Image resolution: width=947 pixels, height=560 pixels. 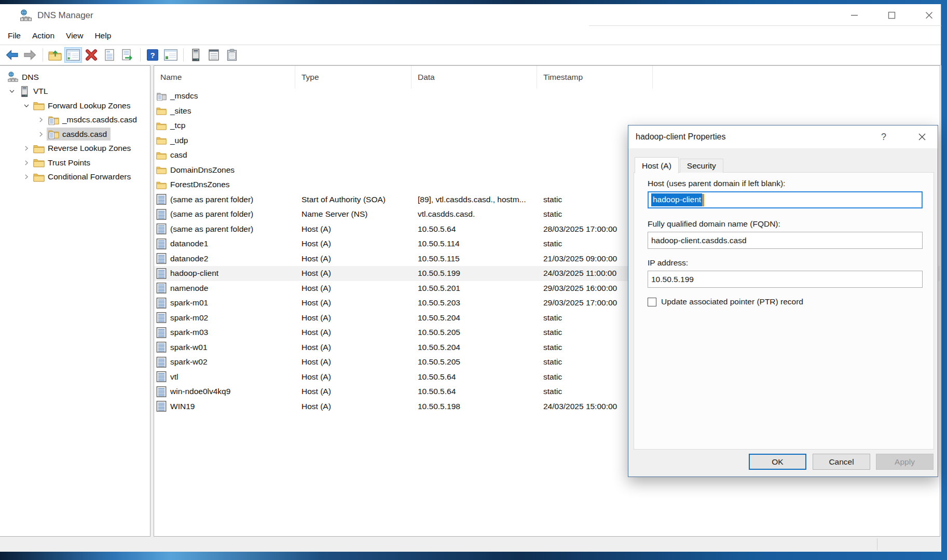 What do you see at coordinates (91, 55) in the screenshot?
I see `delete-button` at bounding box center [91, 55].